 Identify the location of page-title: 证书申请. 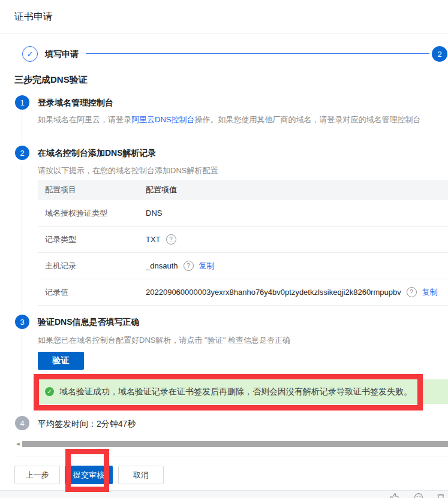
(34, 17).